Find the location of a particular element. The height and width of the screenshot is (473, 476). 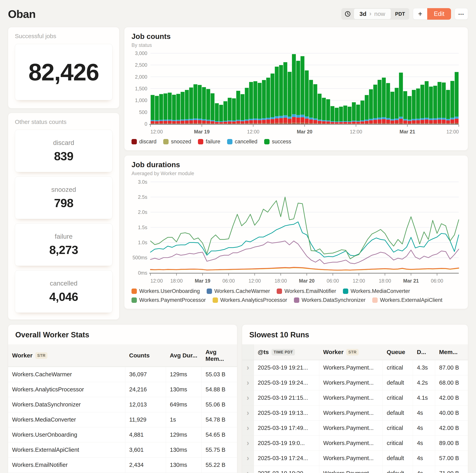

svg-text: 1.0s is located at coordinates (143, 242).